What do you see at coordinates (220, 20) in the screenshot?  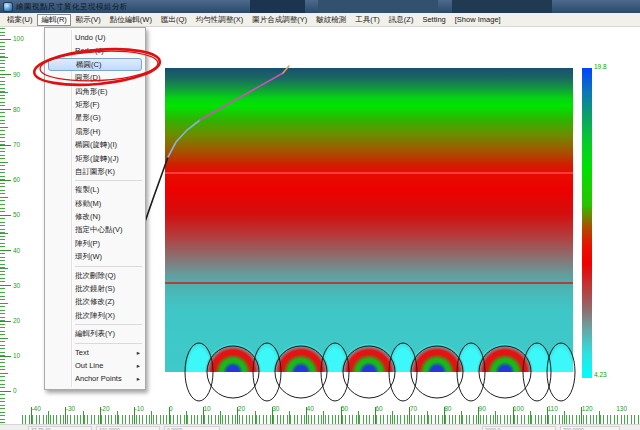 I see `menubar-item-5: 均勻性調整(X)` at bounding box center [220, 20].